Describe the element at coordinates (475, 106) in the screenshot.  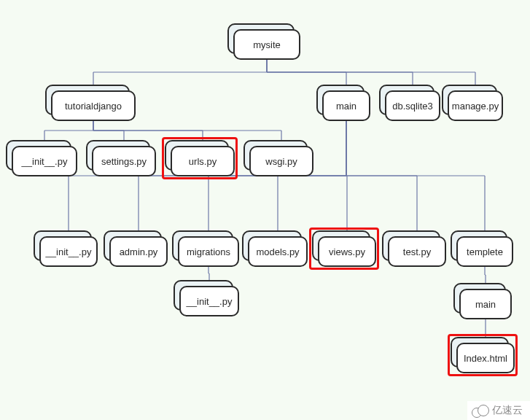
I see `node-manage: manage.py` at that location.